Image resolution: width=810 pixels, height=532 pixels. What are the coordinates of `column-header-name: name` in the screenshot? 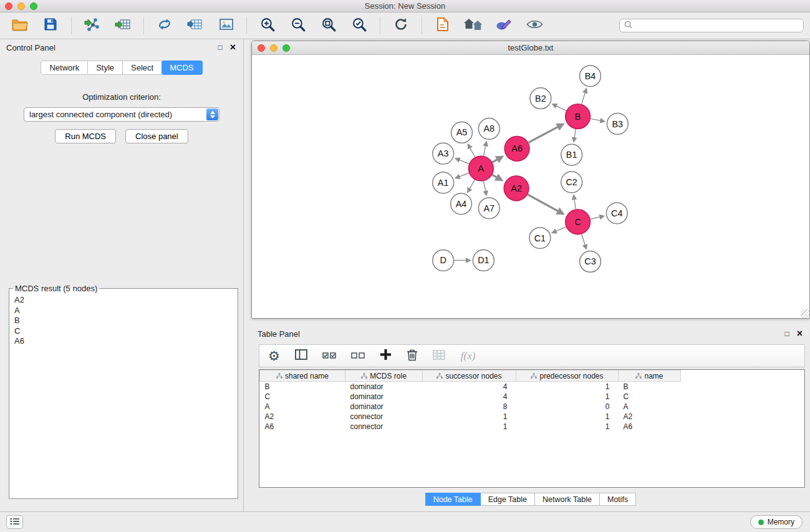 It's located at (650, 376).